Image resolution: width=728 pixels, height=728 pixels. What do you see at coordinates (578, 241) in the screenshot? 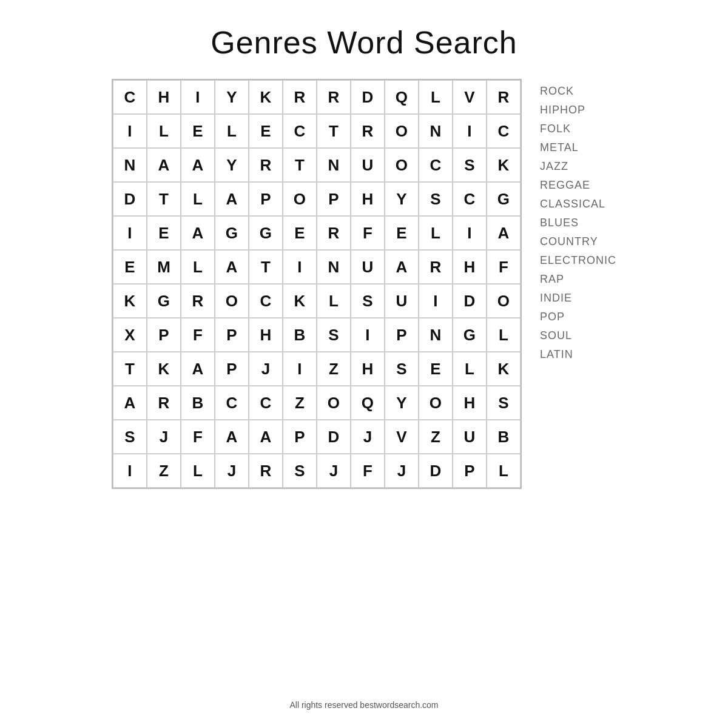
I see `word-item: COUNTRY` at bounding box center [578, 241].